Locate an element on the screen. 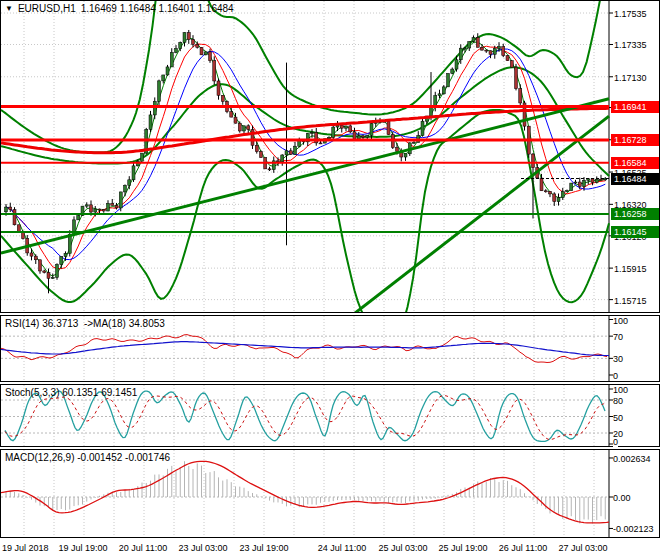 The height and width of the screenshot is (560, 660). time-axis-label: 25 Jul 19:00 is located at coordinates (462, 548).